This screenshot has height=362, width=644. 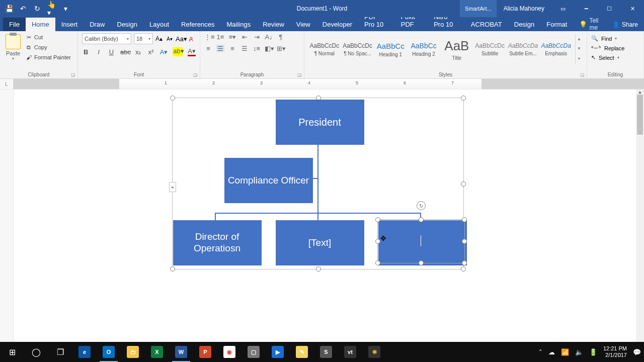 I want to click on rotate-handle: ↻, so click(x=421, y=206).